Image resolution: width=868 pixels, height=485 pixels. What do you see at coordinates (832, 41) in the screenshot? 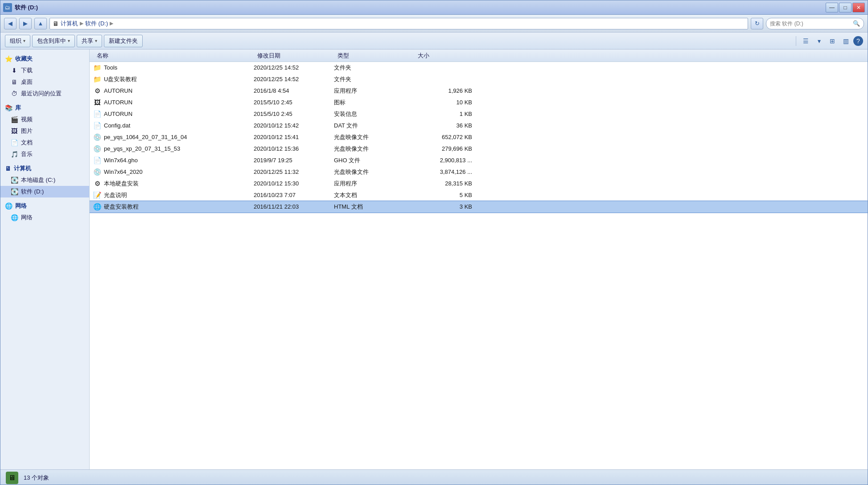
I see `details-view-button: ⊞` at bounding box center [832, 41].